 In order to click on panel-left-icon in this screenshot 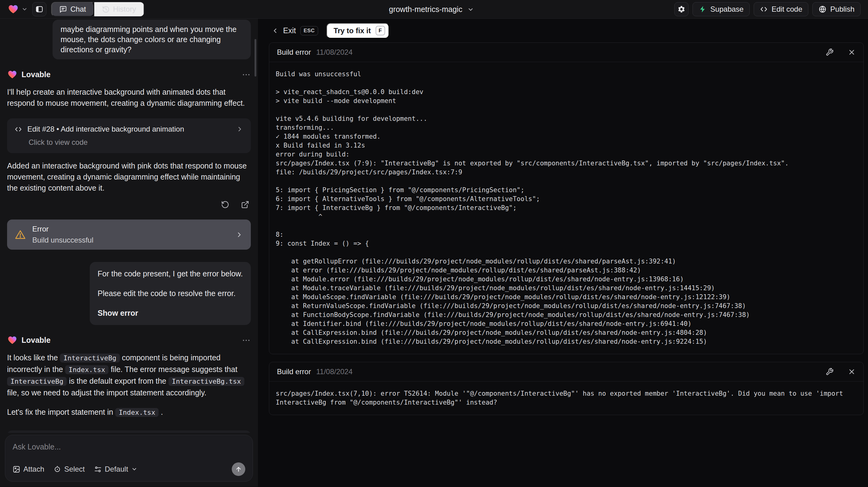, I will do `click(39, 9)`.